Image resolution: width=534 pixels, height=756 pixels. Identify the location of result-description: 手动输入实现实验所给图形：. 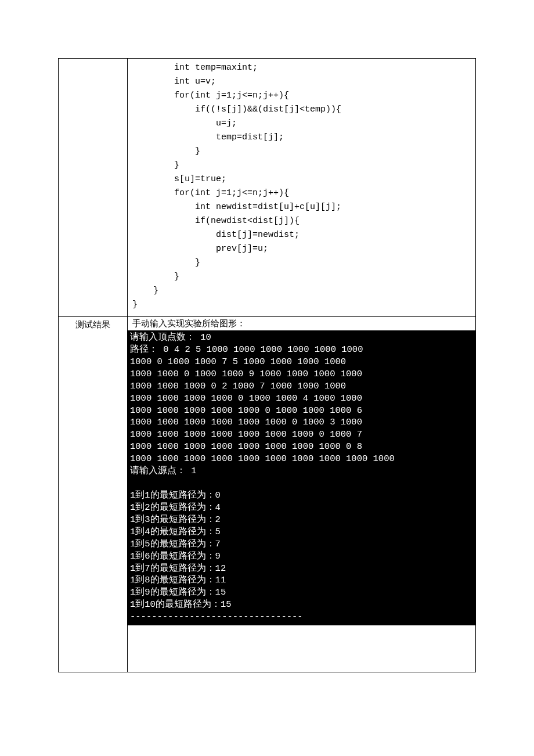
(302, 324).